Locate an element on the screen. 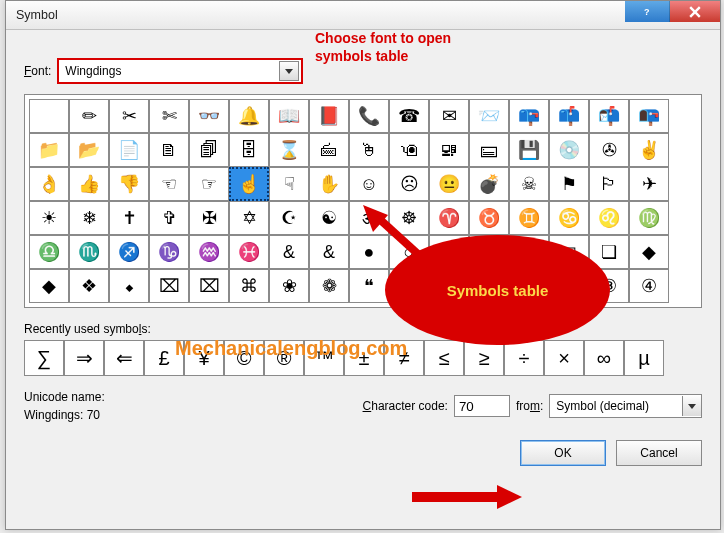 This screenshot has width=724, height=533. recent-symbol-cell: ™ is located at coordinates (324, 358).